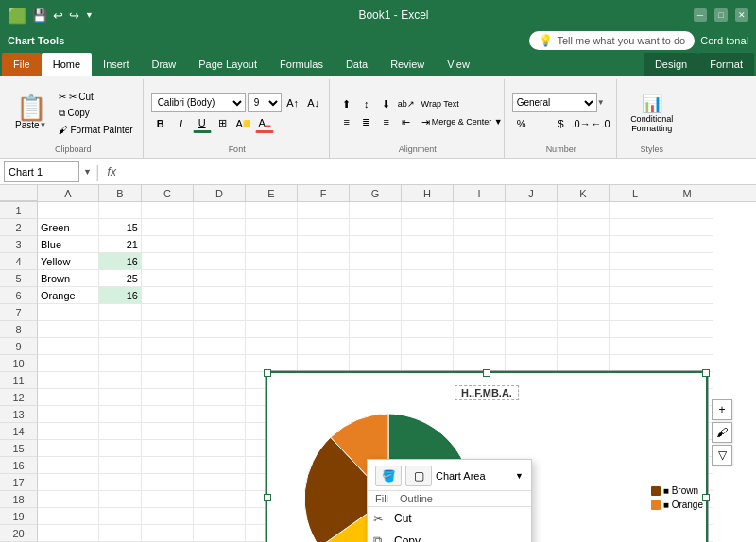 Image resolution: width=756 pixels, height=542 pixels. I want to click on cell-m3, so click(688, 245).